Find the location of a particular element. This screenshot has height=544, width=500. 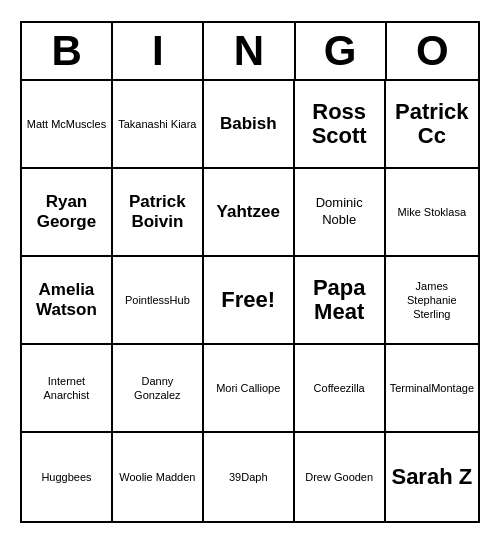

bingo-header: BINGO is located at coordinates (250, 52).